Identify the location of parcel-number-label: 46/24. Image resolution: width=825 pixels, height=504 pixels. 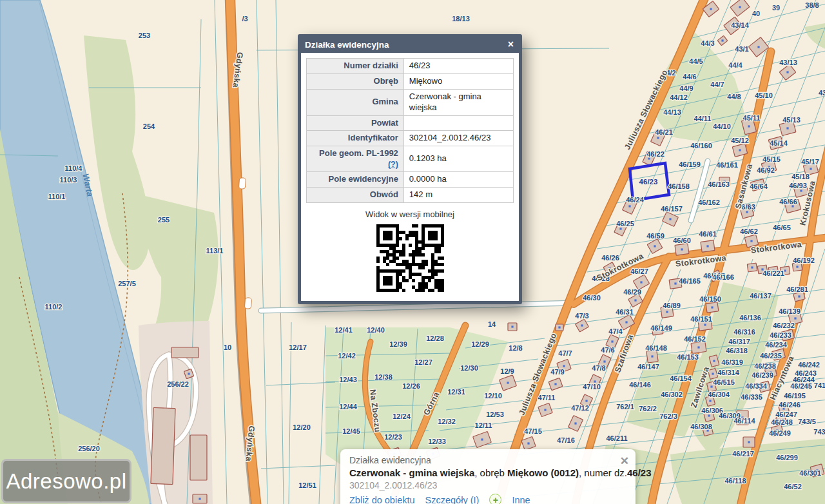
(635, 200).